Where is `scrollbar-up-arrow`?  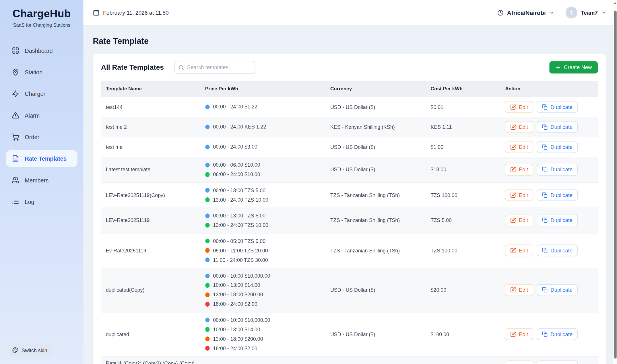
scrollbar-up-arrow is located at coordinates (615, 3).